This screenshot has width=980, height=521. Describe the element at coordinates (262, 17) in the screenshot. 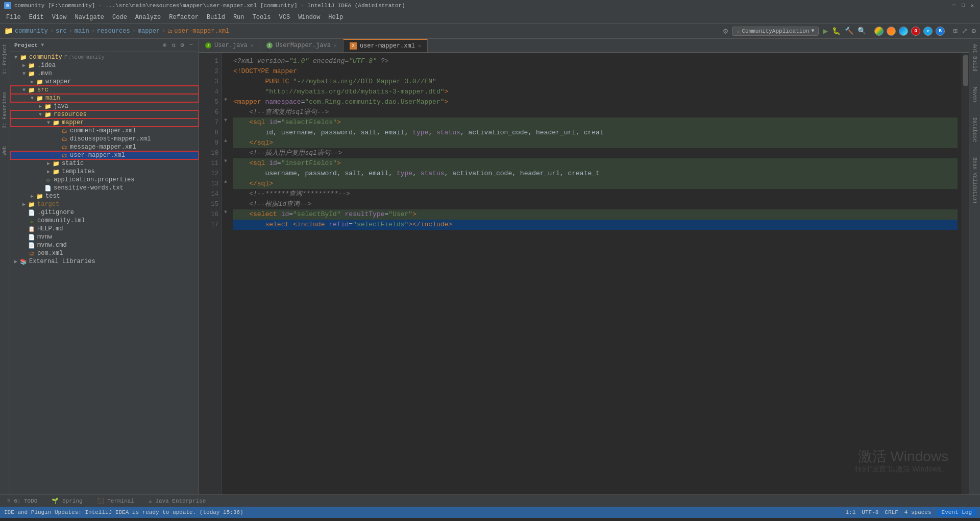

I see `menu-tools: Tools` at that location.